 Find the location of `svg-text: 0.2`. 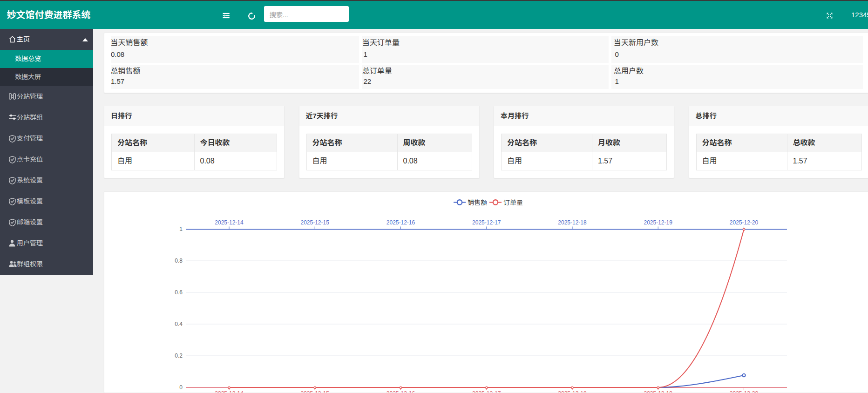

svg-text: 0.2 is located at coordinates (179, 356).